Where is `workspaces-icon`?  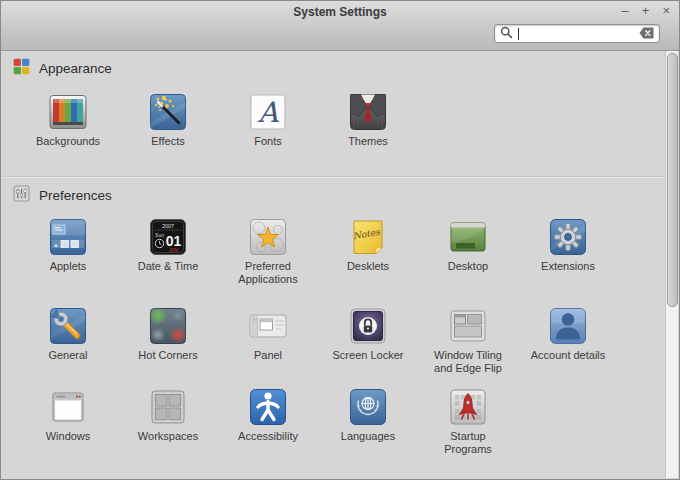 workspaces-icon is located at coordinates (168, 407).